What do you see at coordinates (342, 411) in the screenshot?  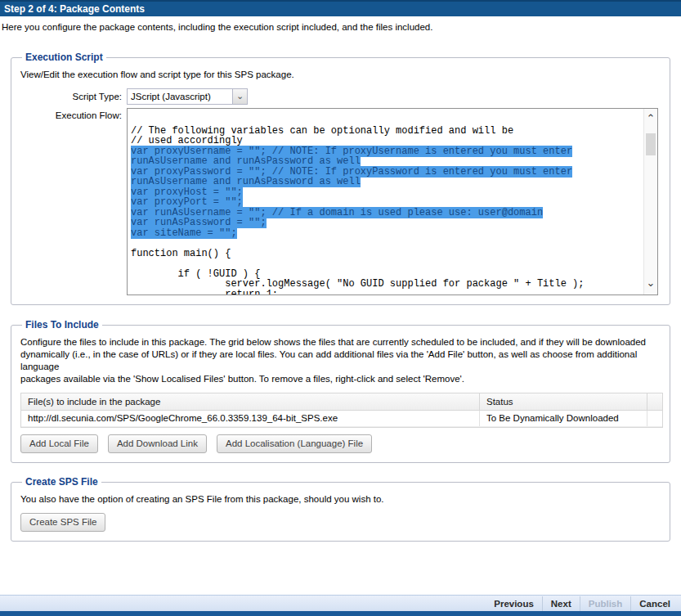 I see `files-grid: File(s) to include in the package Status…` at bounding box center [342, 411].